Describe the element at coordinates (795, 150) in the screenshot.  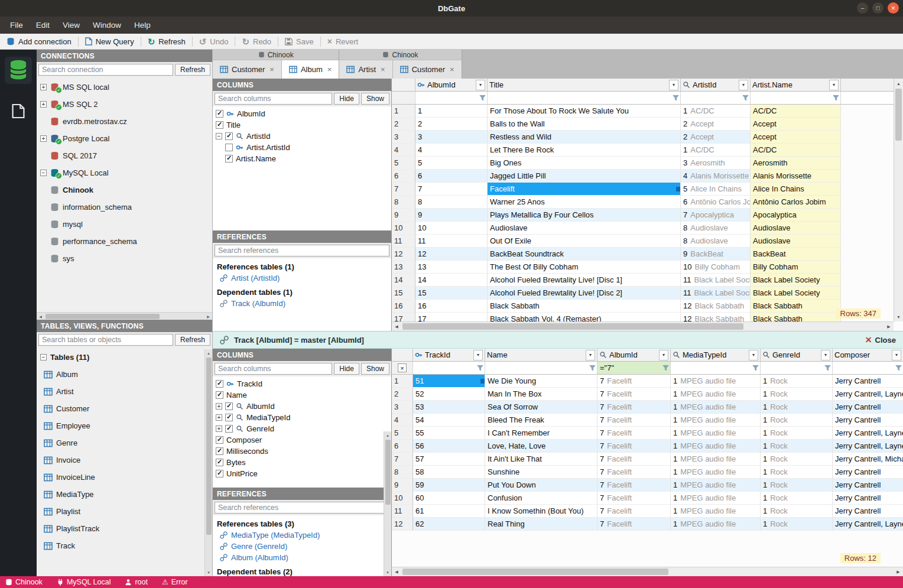
I see `cell-artist-name: AC/DC` at that location.